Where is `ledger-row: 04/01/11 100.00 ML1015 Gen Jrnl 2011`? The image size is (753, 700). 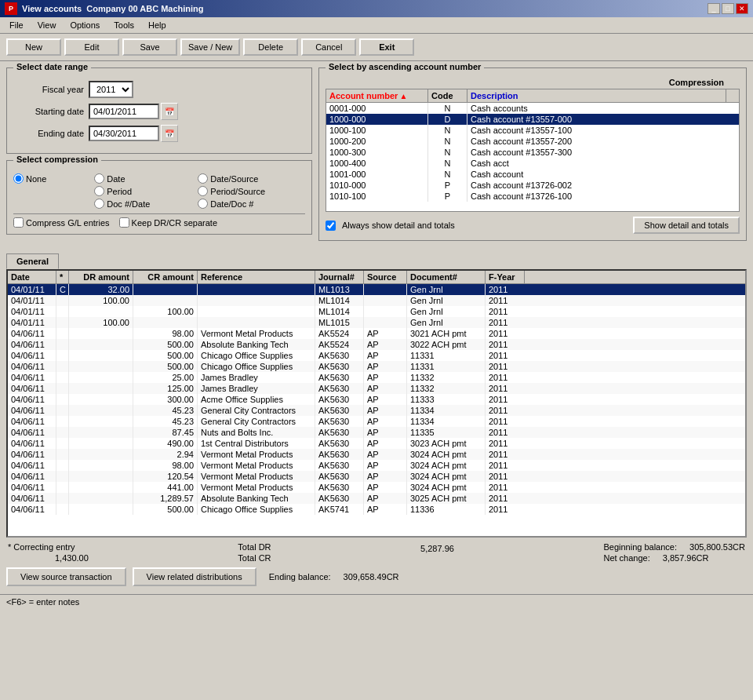
ledger-row: 04/01/11 100.00 ML1015 Gen Jrnl 2011 is located at coordinates (376, 323).